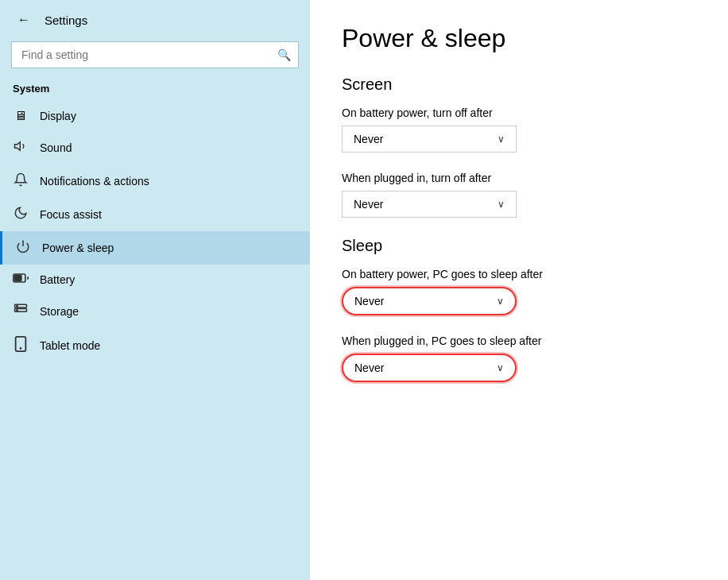  What do you see at coordinates (501, 301) in the screenshot?
I see `chevron-down-icon-3: ∨` at bounding box center [501, 301].